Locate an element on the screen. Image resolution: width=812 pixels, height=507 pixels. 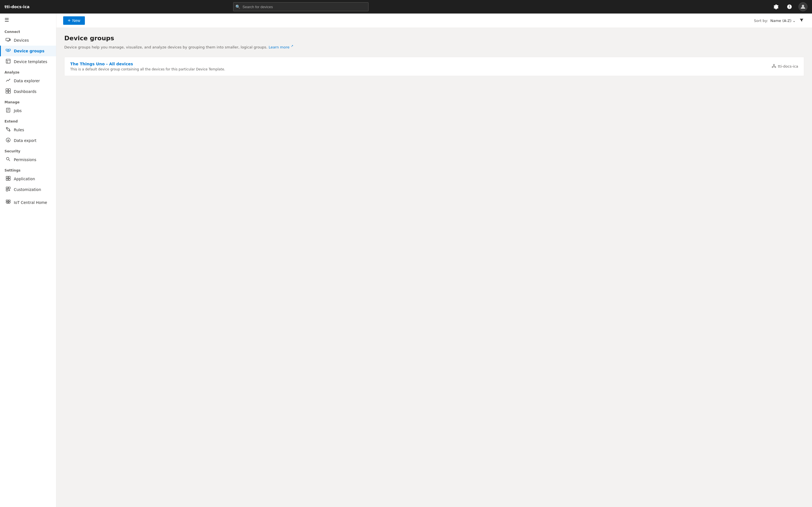
new-button-label: New is located at coordinates (77, 21).